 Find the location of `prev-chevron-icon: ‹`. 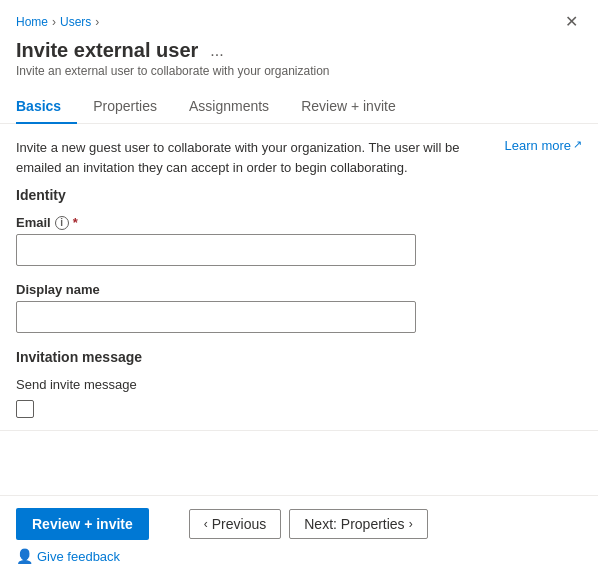

prev-chevron-icon: ‹ is located at coordinates (206, 524).